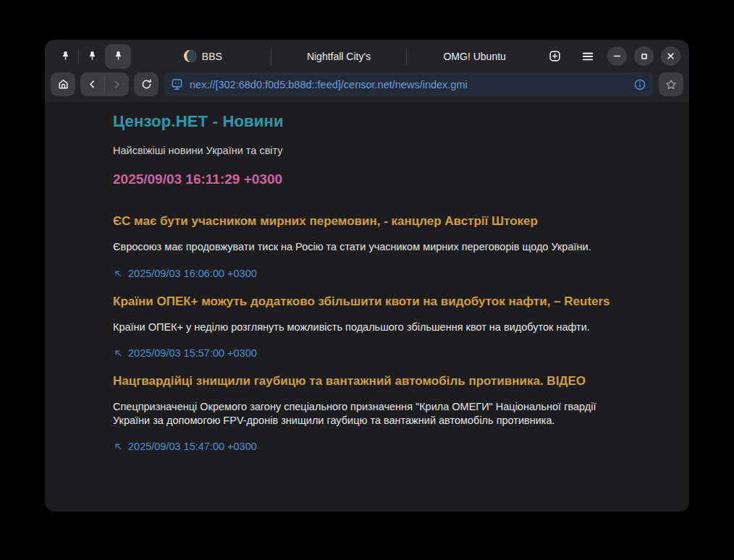 This screenshot has width=734, height=560. Describe the element at coordinates (670, 56) in the screenshot. I see `close-button` at that location.